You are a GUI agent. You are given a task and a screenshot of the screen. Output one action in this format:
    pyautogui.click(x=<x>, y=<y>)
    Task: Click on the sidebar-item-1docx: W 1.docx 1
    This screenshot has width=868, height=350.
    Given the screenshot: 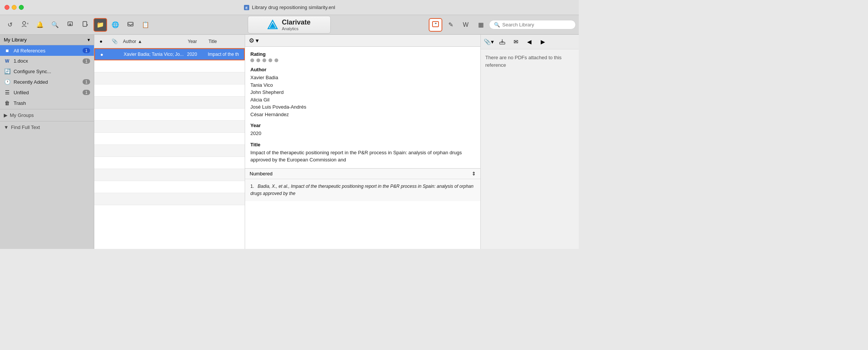 What is the action you would take?
    pyautogui.click(x=47, y=61)
    